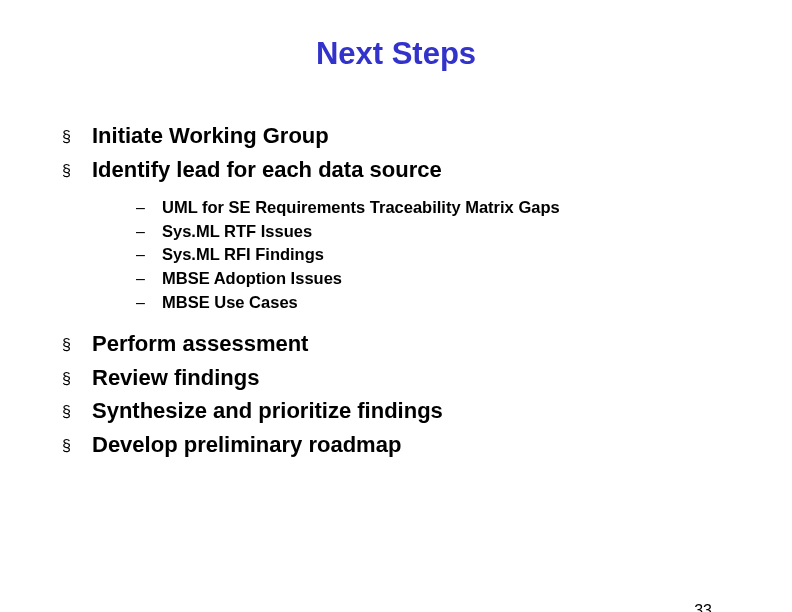 The image size is (792, 612). What do you see at coordinates (464, 302) in the screenshot?
I see `list-item: – MBSE Use Cases` at bounding box center [464, 302].